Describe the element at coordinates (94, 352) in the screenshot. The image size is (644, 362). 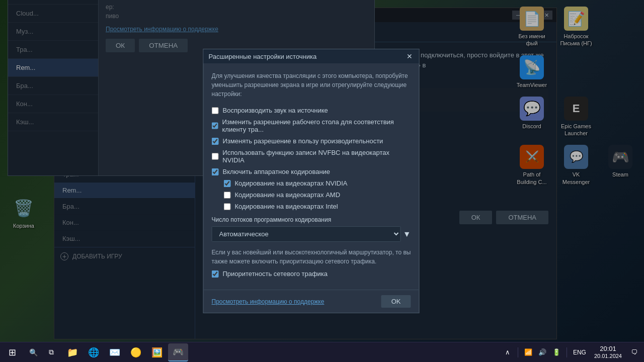
I see `taskbar-app-edge: 🌐` at that location.